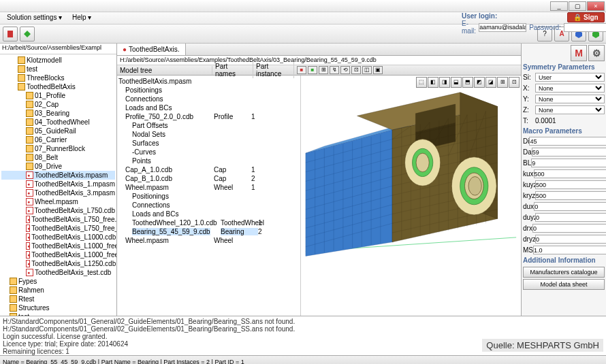  I want to click on tree-item: 02_Cap, so click(59, 105).